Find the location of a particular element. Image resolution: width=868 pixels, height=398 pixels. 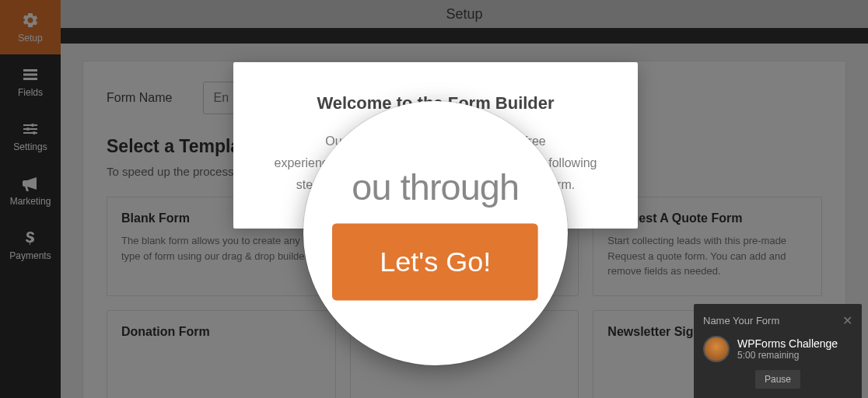

sliders-icon is located at coordinates (30, 129).